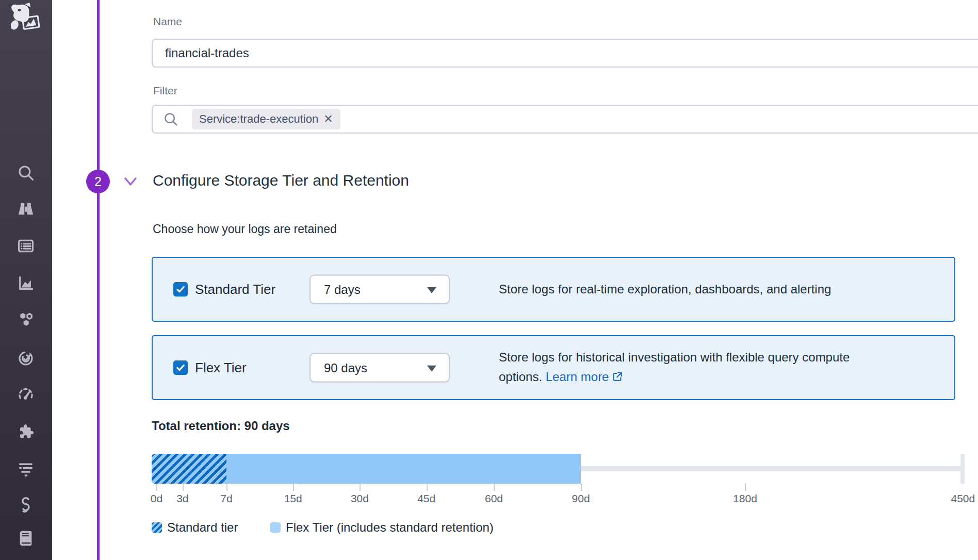 The image size is (978, 560). Describe the element at coordinates (585, 376) in the screenshot. I see `learn-more-link: Learn more` at that location.